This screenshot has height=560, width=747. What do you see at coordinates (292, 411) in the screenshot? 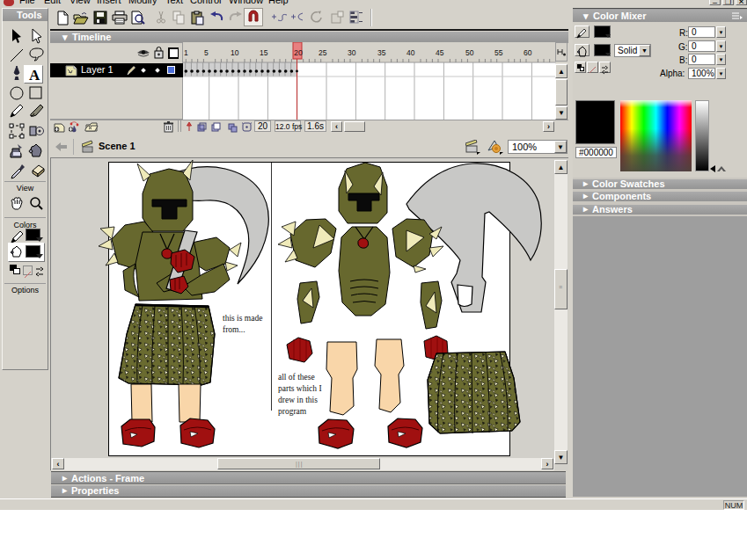
I see `svg-text: program` at bounding box center [292, 411].